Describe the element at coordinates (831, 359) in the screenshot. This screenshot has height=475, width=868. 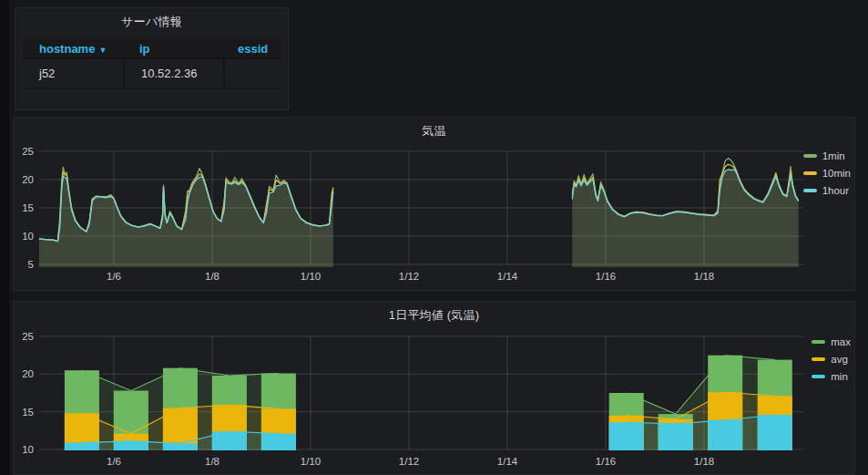
I see `legend-item-avg: avg` at that location.